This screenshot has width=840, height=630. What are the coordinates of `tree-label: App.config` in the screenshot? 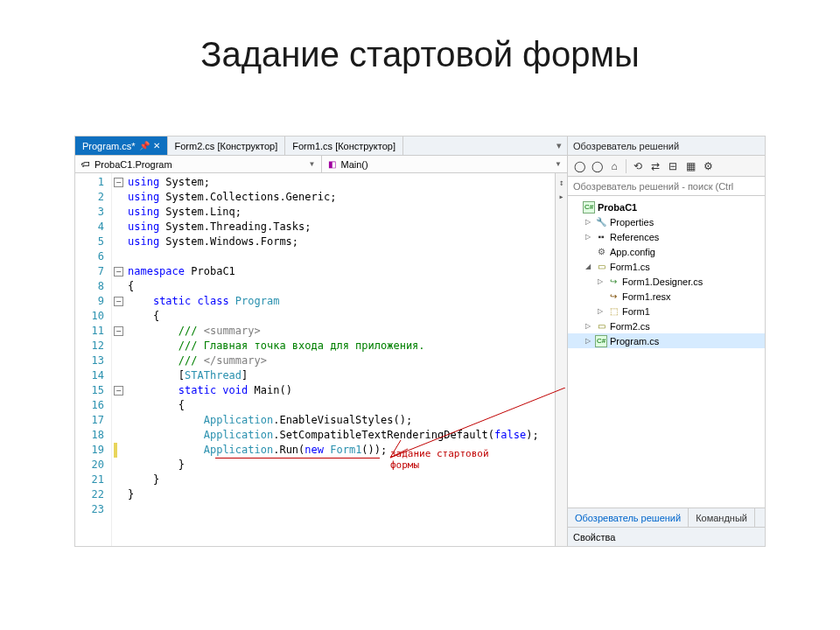 It's located at (633, 252).